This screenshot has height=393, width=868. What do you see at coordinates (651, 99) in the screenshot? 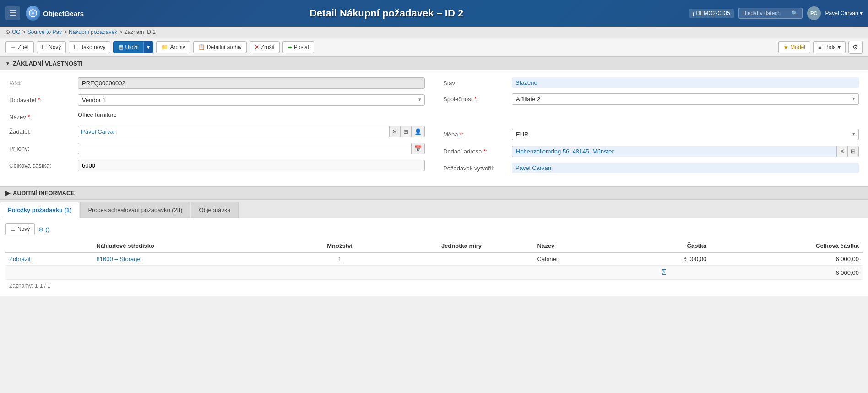
I see `form-row-spolecnost: Společnost *: Affiliate 2` at bounding box center [651, 99].